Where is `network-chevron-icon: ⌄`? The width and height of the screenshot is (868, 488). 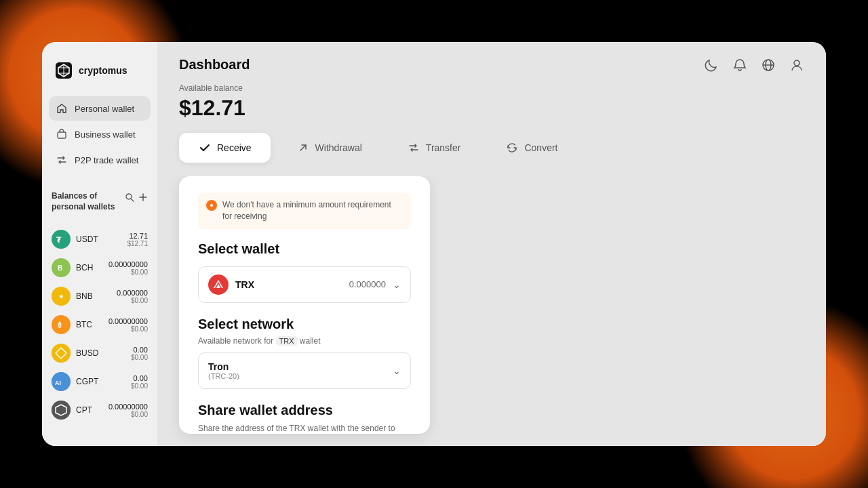
network-chevron-icon: ⌄ is located at coordinates (397, 371).